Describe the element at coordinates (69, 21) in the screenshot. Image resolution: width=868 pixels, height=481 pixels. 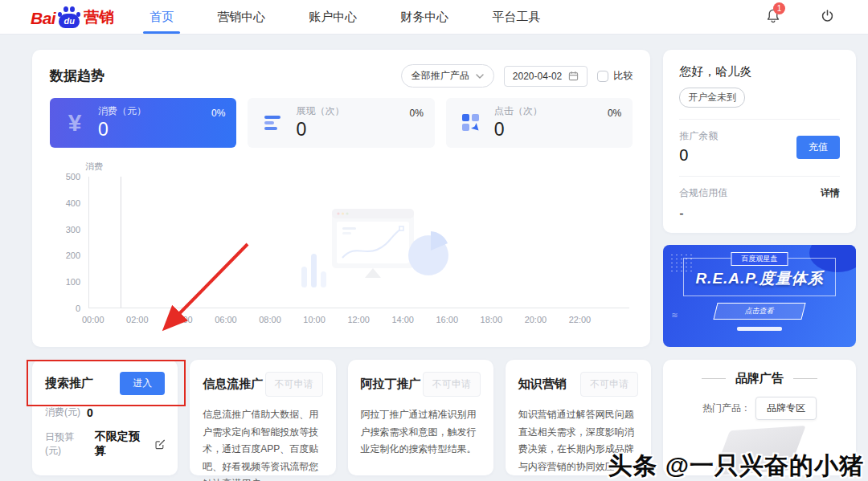
I see `logo-text-du: du` at that location.